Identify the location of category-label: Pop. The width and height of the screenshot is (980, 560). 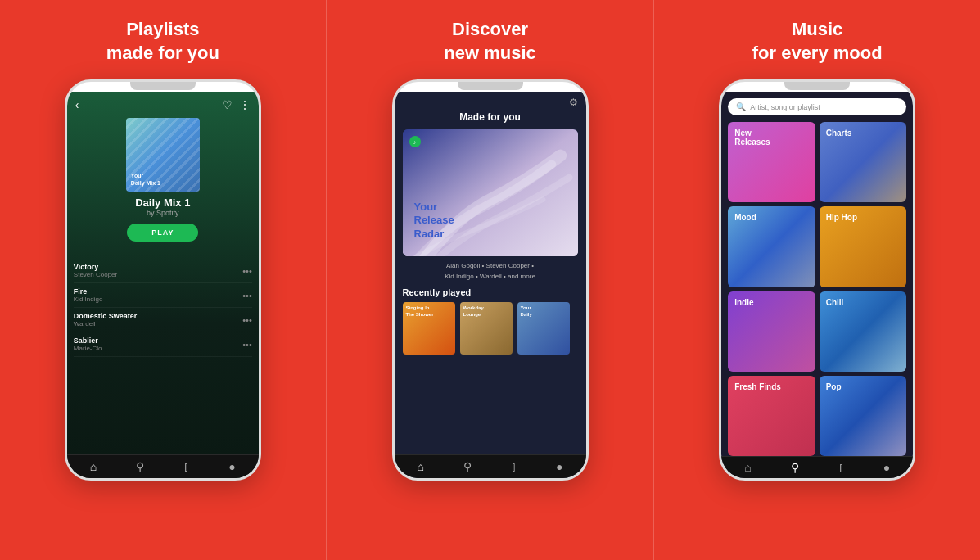
(833, 386).